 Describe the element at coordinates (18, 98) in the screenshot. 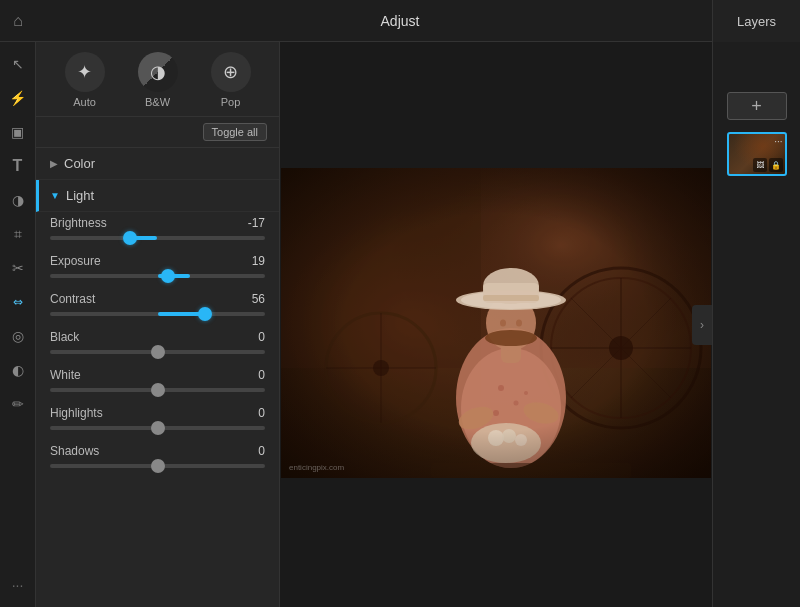

I see `lightning-tool: ⚡` at that location.